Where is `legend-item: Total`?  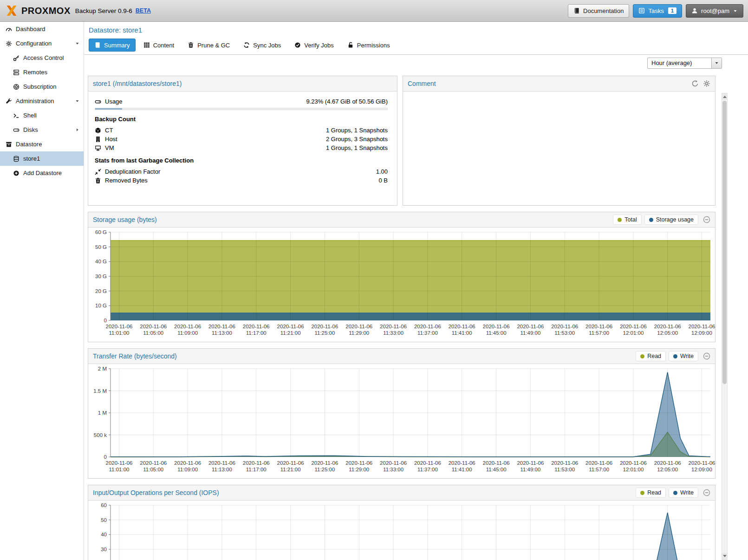 legend-item: Total is located at coordinates (627, 220).